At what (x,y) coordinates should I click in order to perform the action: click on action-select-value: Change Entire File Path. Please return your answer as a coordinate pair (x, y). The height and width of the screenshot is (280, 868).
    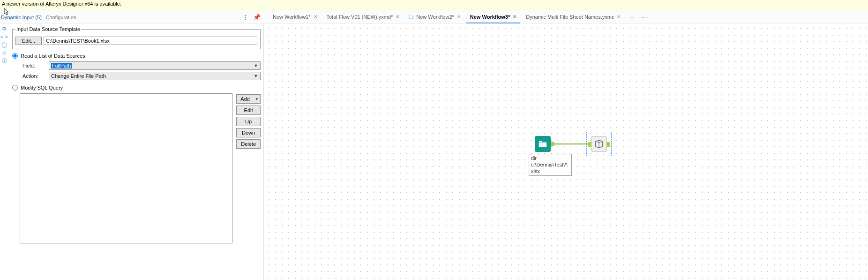
    Looking at the image, I should click on (79, 76).